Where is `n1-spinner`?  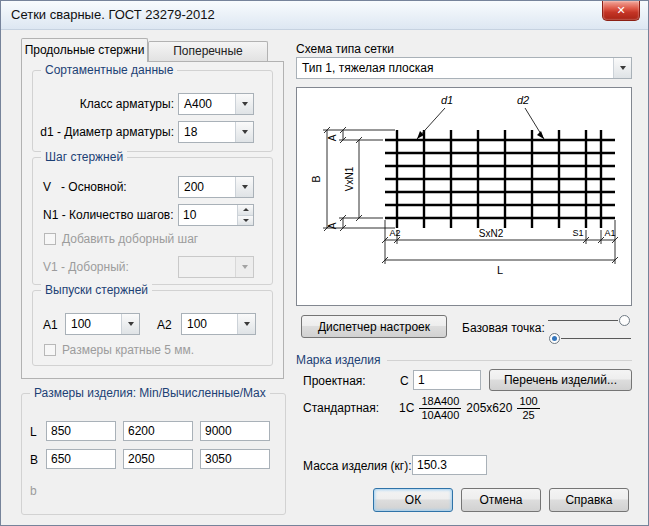
n1-spinner is located at coordinates (216, 215).